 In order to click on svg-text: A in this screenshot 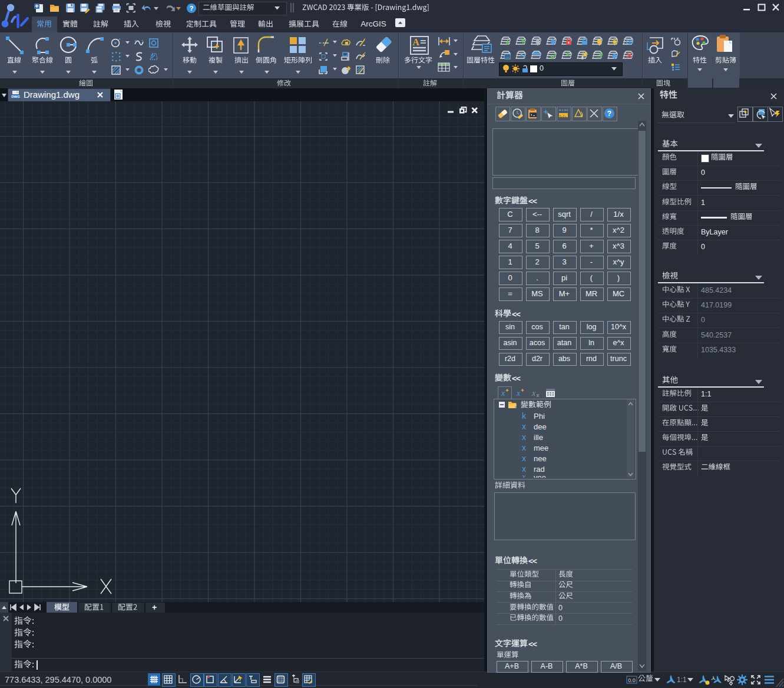, I will do `click(416, 42)`.